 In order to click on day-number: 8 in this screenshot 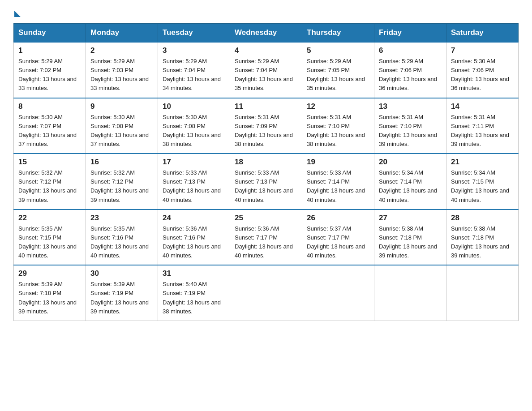, I will do `click(50, 107)`.